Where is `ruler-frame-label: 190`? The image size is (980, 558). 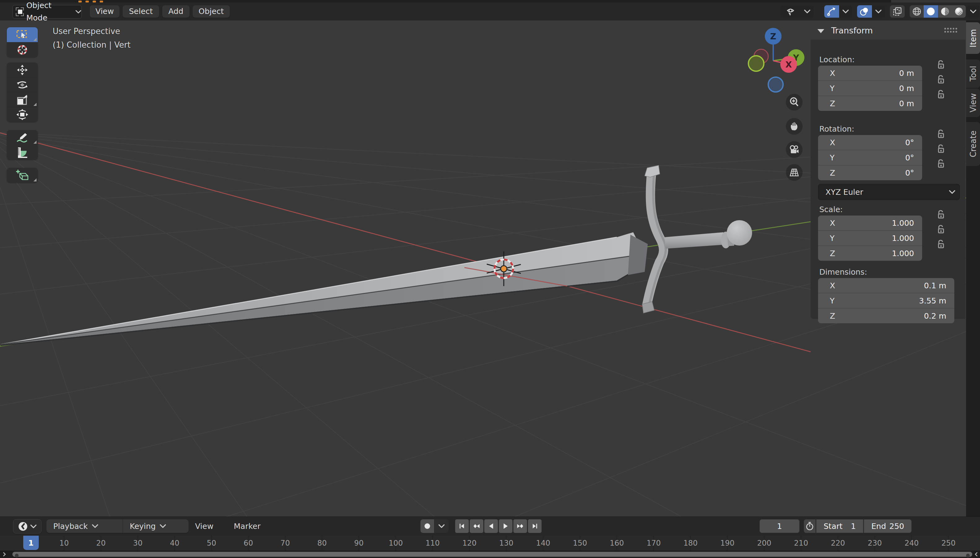
ruler-frame-label: 190 is located at coordinates (727, 543).